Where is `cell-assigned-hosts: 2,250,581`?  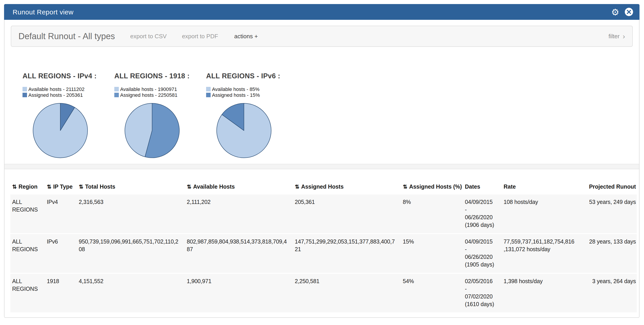
cell-assigned-hosts: 2,250,581 is located at coordinates (347, 293).